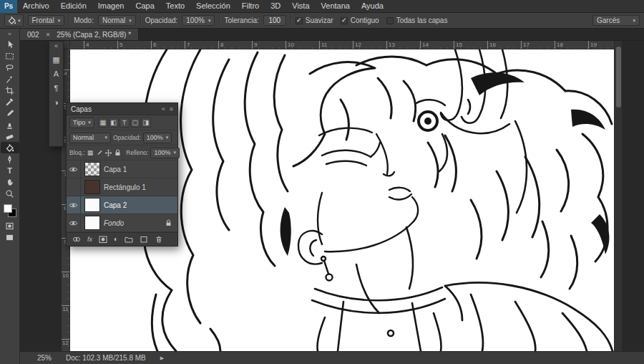  Describe the element at coordinates (90, 138) in the screenshot. I see `layer-blend-mode-select: Normal ▾` at that location.